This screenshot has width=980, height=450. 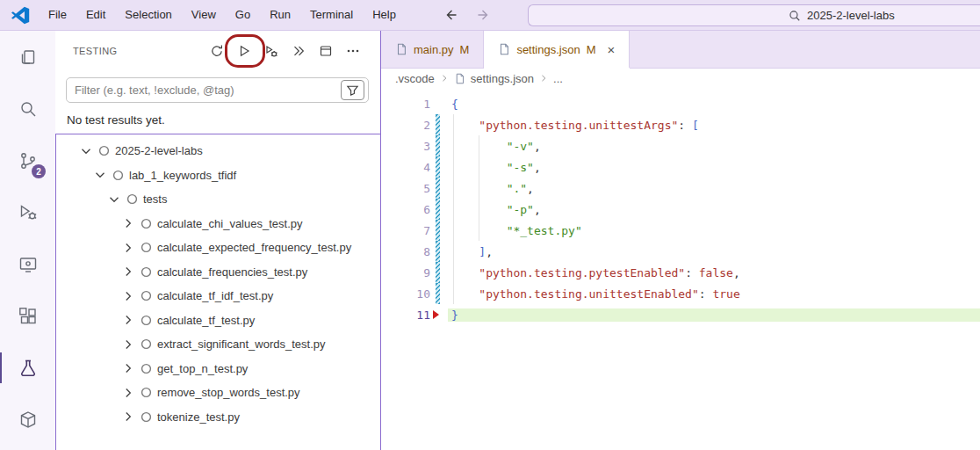 I want to click on code-line-7: 7 "*_test.py", so click(x=681, y=230).